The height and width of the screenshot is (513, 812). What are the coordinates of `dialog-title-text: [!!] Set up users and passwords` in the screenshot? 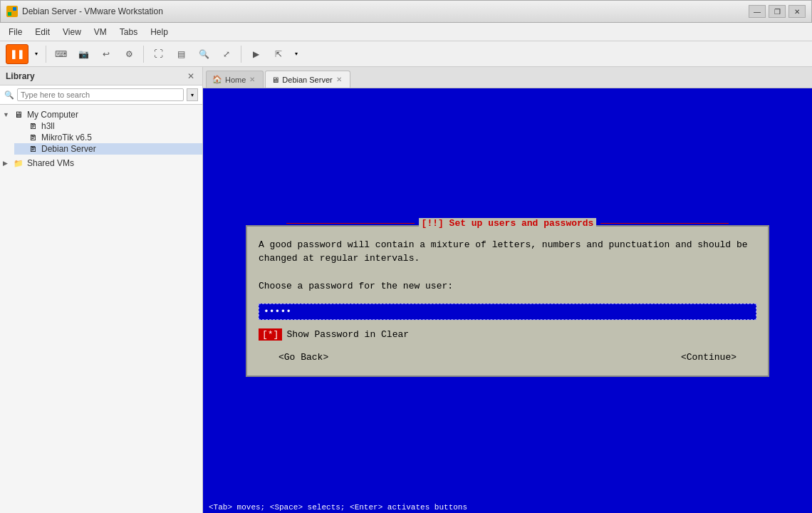 It's located at (508, 224).